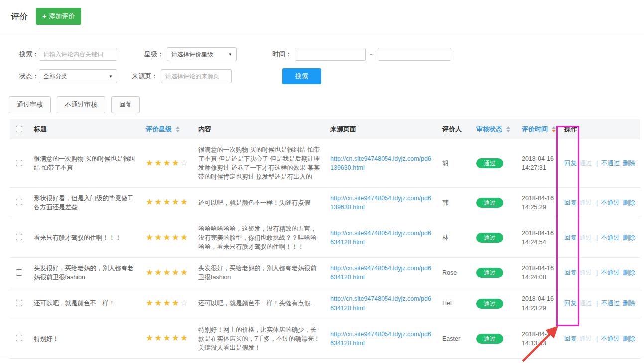 The width and height of the screenshot is (644, 363). I want to click on status-filter-select: 全部分类 ▼, so click(78, 76).